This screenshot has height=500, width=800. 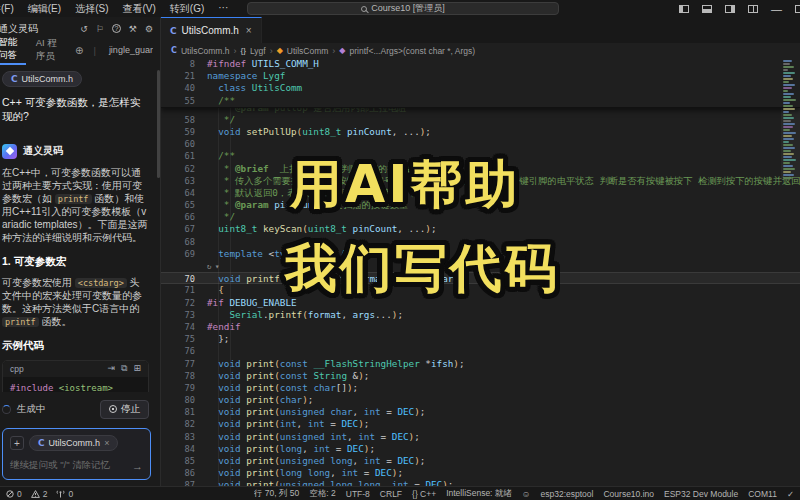 I want to click on command-center-search: Course10 [管理员], so click(x=403, y=8).